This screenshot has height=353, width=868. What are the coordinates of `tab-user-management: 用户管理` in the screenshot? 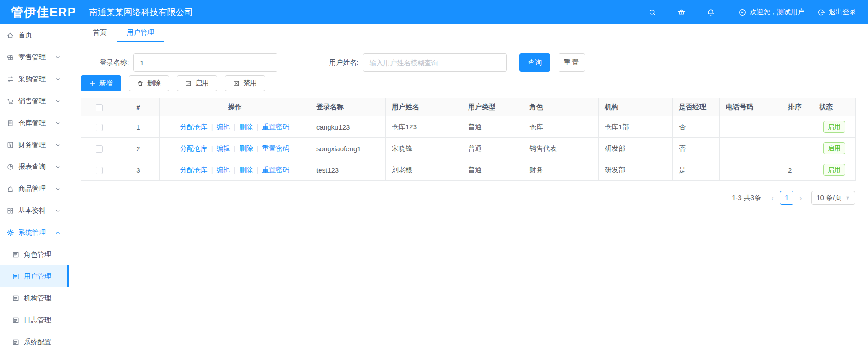 It's located at (140, 33).